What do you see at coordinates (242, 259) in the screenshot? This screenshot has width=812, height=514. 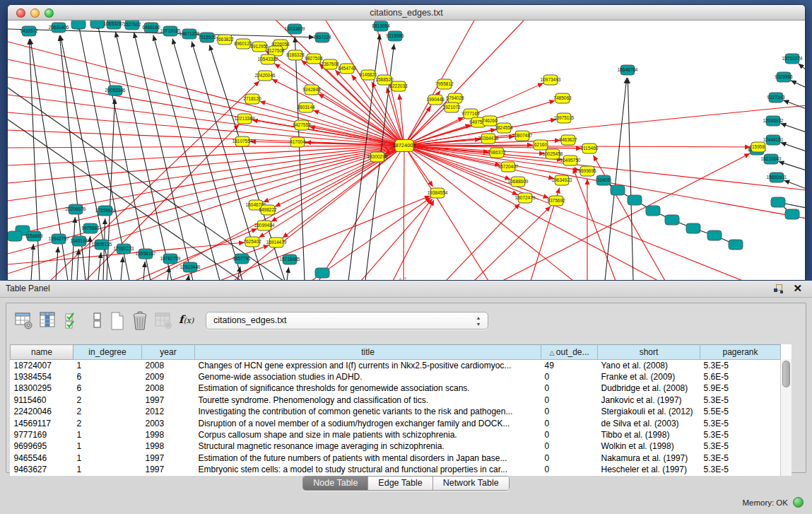 I see `graph-node: 9857791` at bounding box center [242, 259].